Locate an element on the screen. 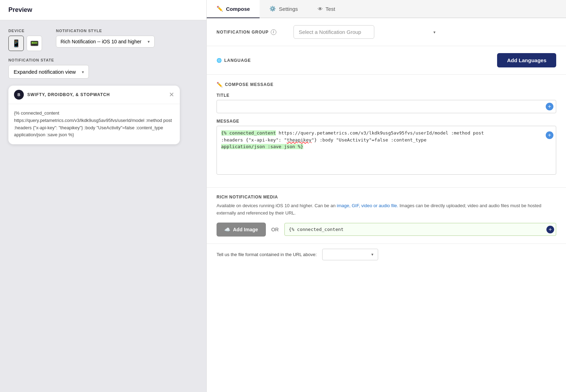  add-image-button: ☁️ Add Image is located at coordinates (241, 230).